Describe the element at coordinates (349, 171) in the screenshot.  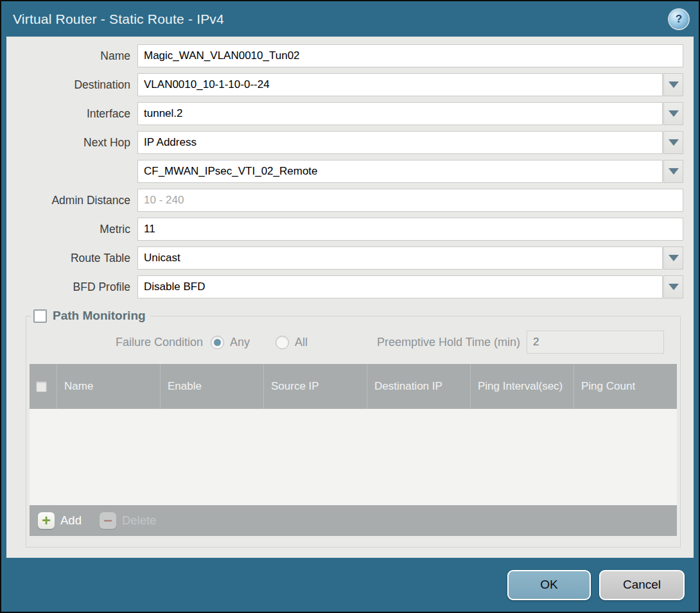
I see `next-hop-address-row` at that location.